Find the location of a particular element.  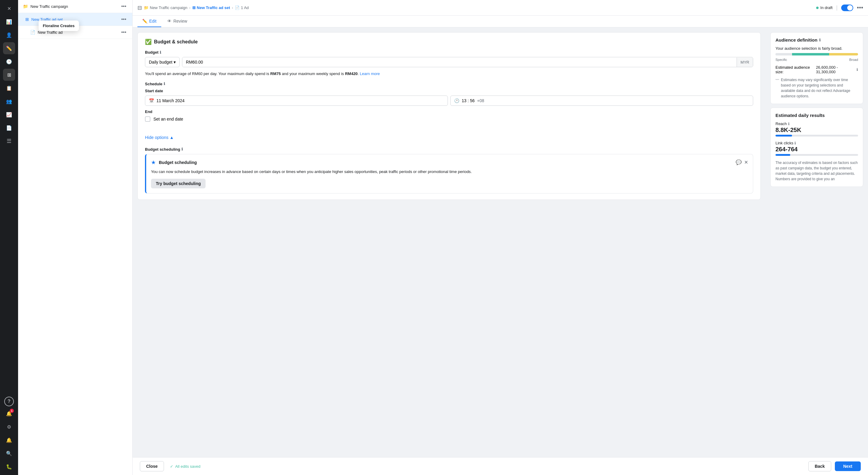

sidebar-icon-charts: 📊 is located at coordinates (9, 22).